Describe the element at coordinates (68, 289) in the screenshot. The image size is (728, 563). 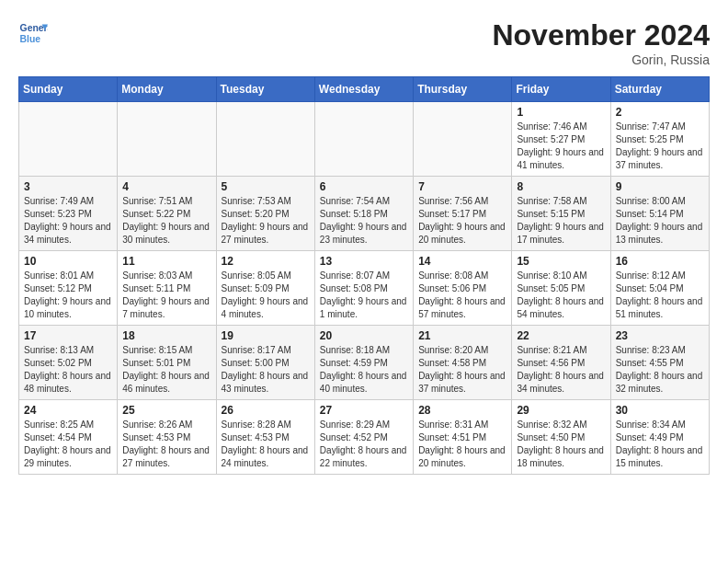
I see `calendar-cell: 10Sunrise: 8:01 AM Sunset: 5:12 PM Dayli…` at that location.